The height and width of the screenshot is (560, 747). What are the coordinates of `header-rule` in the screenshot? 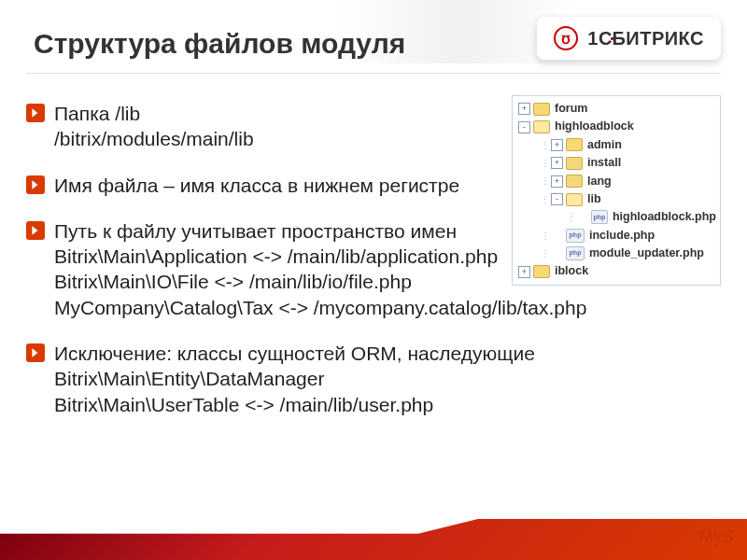 It's located at (374, 73).